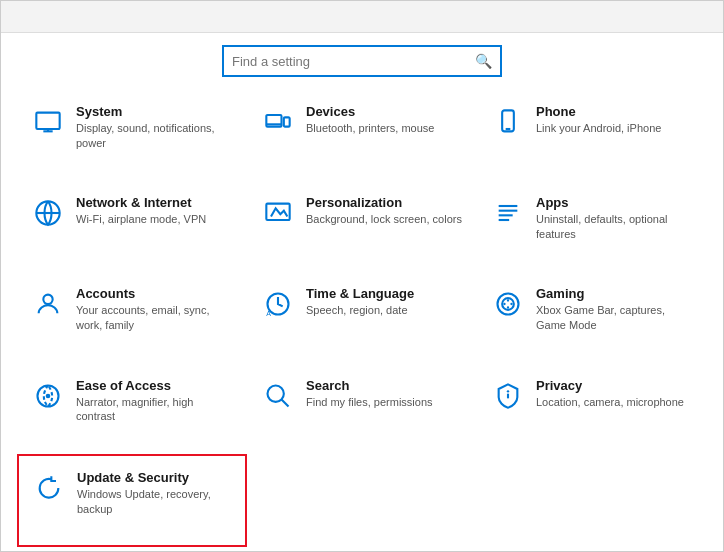  I want to click on search-box: 🔍, so click(362, 61).